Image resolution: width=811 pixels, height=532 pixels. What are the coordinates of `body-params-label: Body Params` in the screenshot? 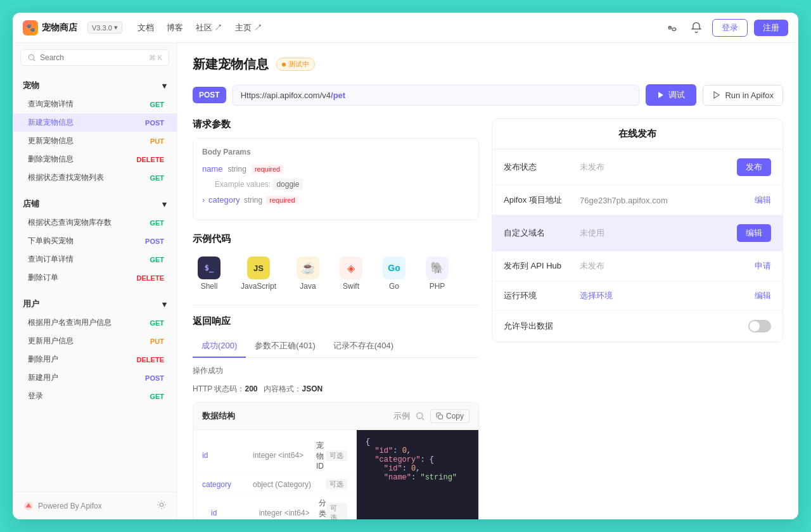 It's located at (336, 152).